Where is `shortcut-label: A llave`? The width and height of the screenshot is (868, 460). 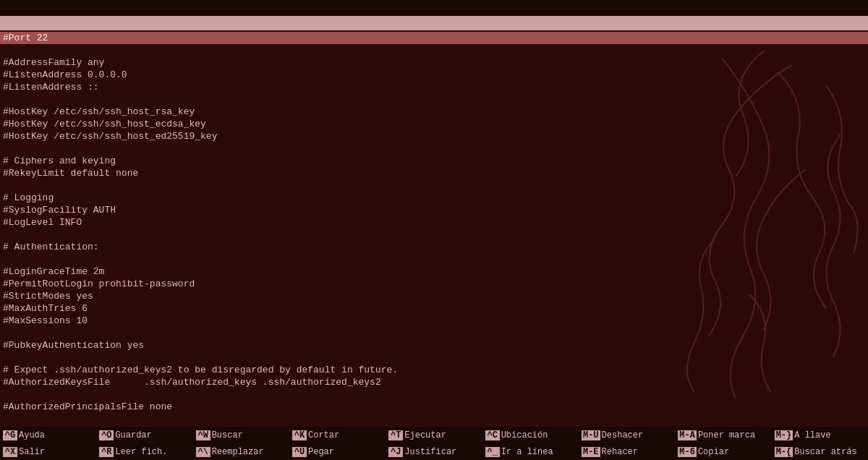
shortcut-label: A llave is located at coordinates (812, 435).